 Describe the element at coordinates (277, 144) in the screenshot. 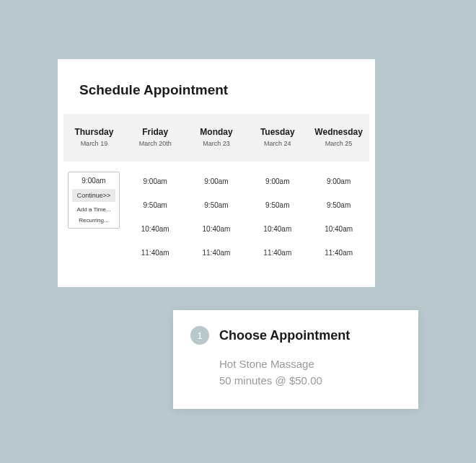

I see `day-date: March 24` at that location.